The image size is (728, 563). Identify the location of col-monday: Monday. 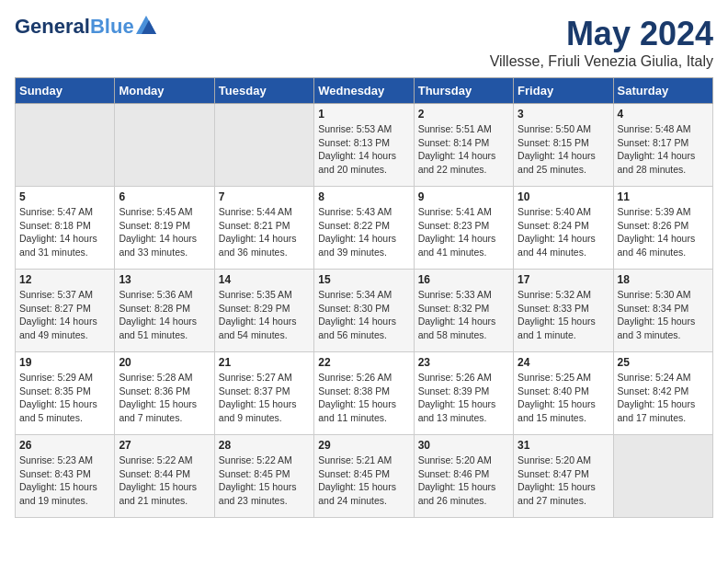
(165, 91).